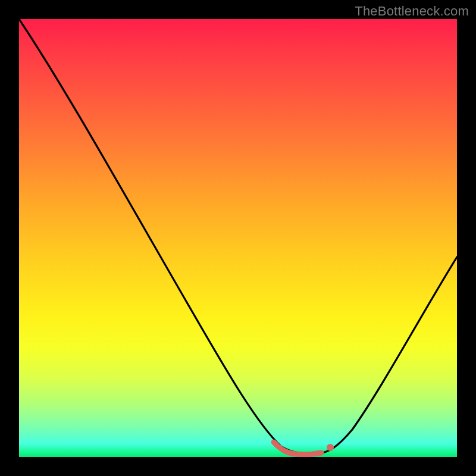  What do you see at coordinates (330, 447) in the screenshot?
I see `optimum-band-dot` at bounding box center [330, 447].